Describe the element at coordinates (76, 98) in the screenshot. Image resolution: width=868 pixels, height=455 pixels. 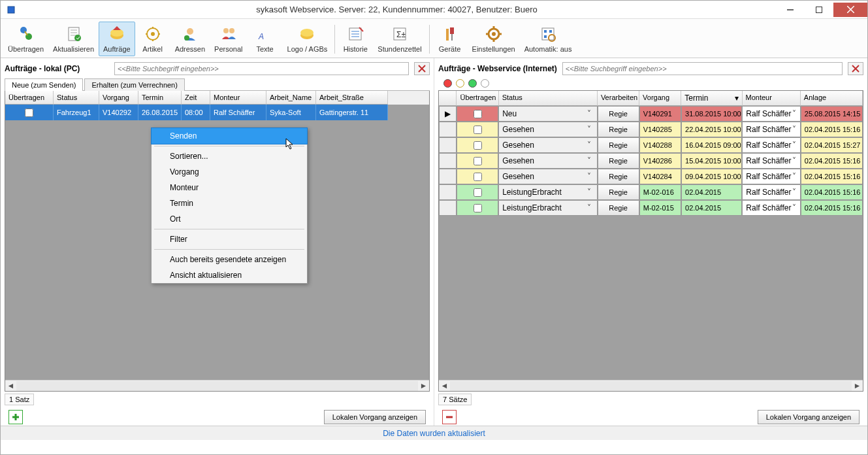
I see `col-header: Status` at that location.